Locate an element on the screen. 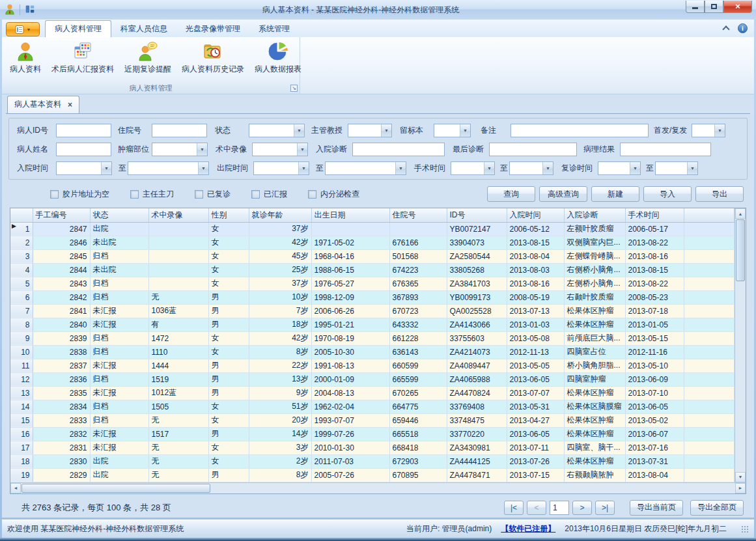  patient-info-button: 病人资料 is located at coordinates (25, 61).